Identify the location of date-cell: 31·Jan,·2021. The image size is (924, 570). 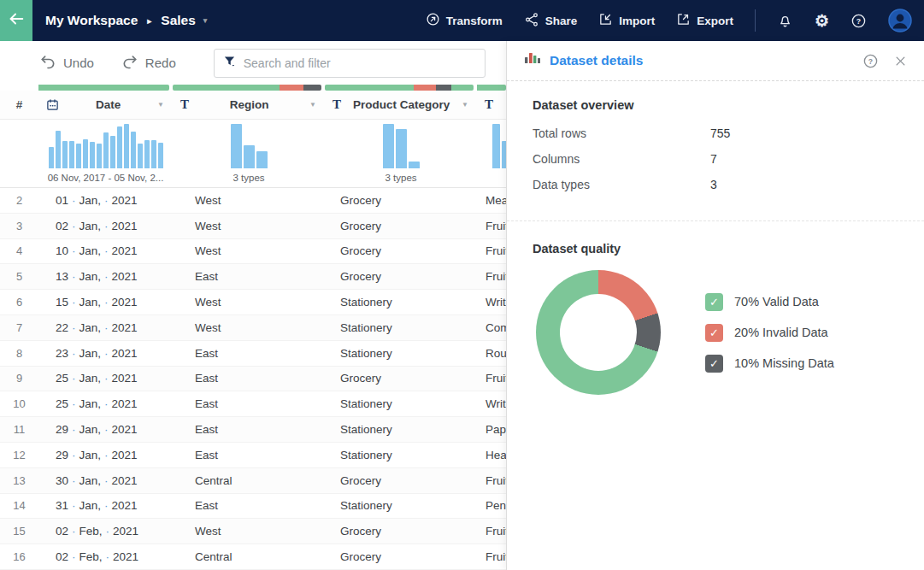
(106, 506).